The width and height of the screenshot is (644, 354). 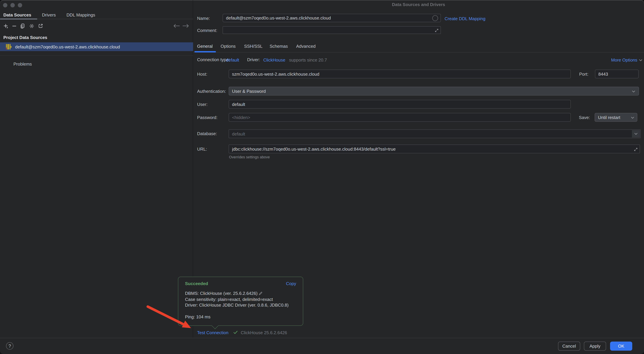 What do you see at coordinates (253, 46) in the screenshot?
I see `tab-ssh-ssl: SSH/SSL` at bounding box center [253, 46].